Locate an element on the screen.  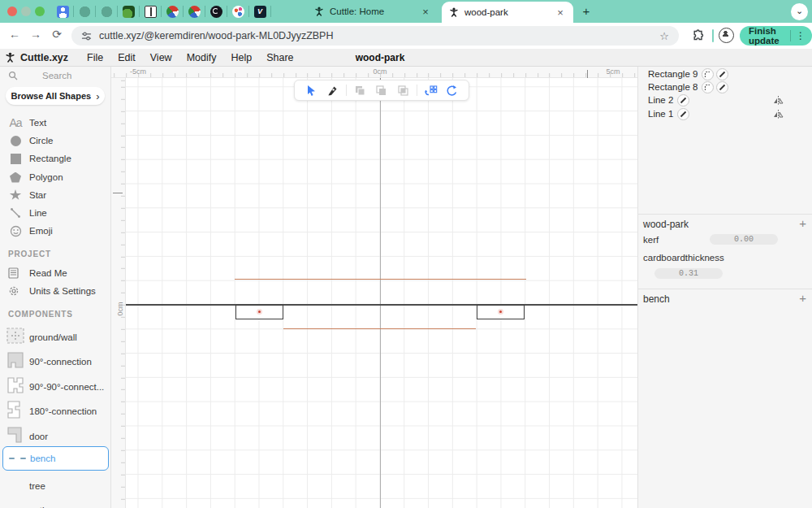
pinned-tab-dark is located at coordinates (216, 11).